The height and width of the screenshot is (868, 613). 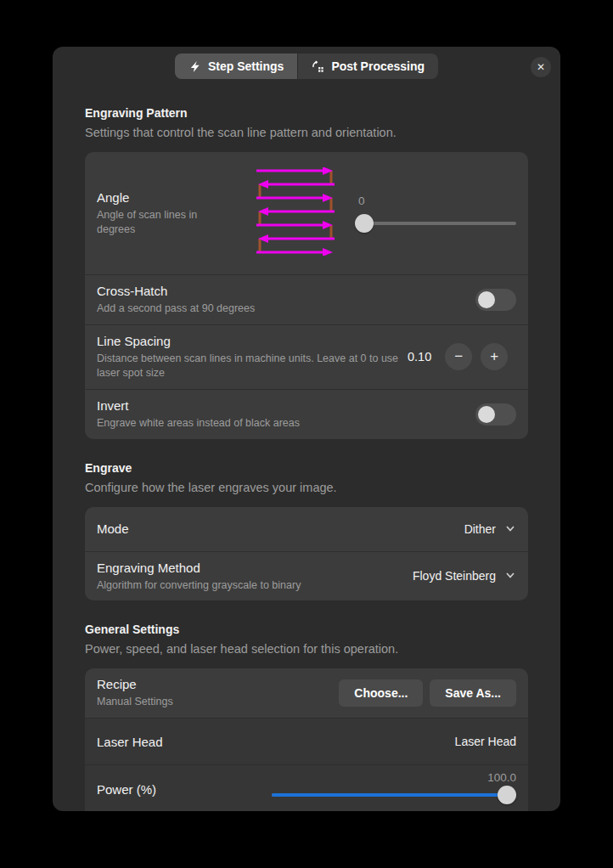 What do you see at coordinates (481, 529) in the screenshot?
I see `mode-value: Dither` at bounding box center [481, 529].